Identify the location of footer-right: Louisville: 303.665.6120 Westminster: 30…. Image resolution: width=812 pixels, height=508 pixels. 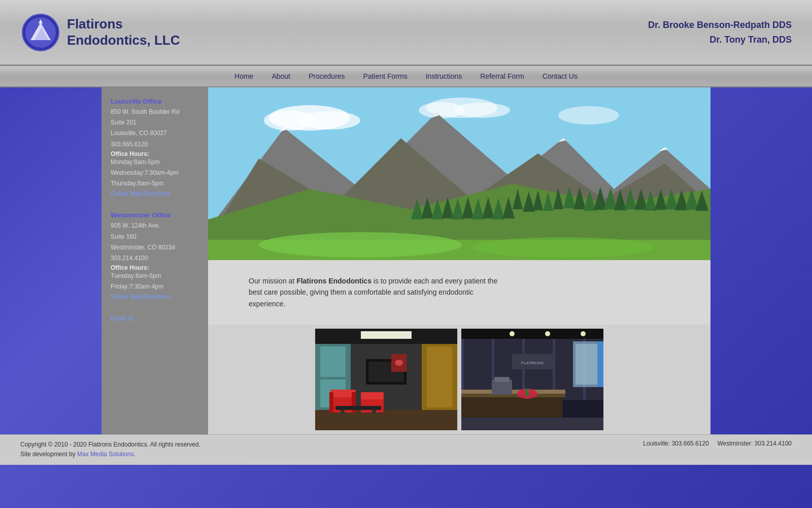
(718, 443).